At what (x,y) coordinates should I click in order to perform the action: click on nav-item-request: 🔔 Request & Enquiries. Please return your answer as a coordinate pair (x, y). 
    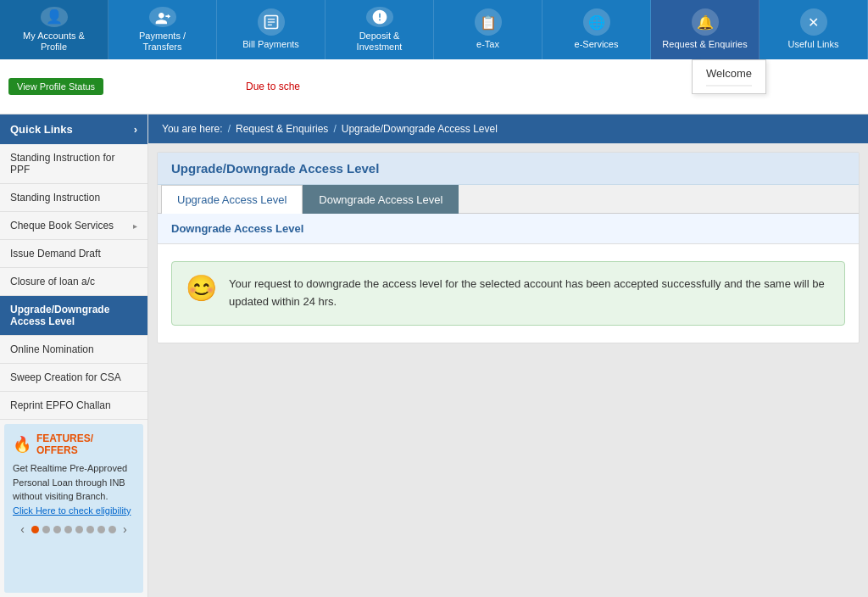
    Looking at the image, I should click on (705, 30).